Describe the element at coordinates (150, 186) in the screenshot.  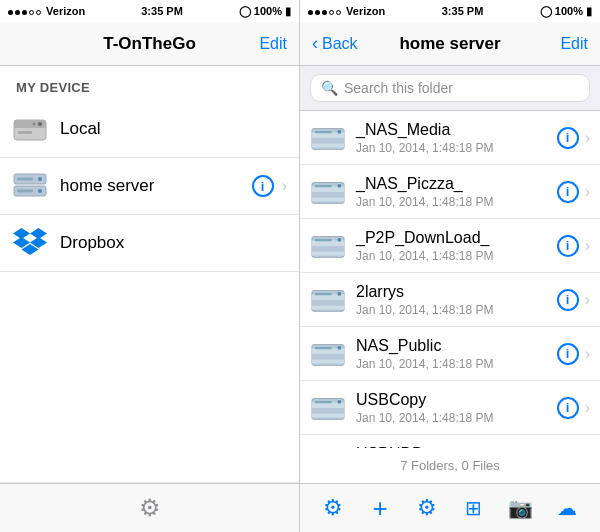
I see `list-item-home-server: home server i ›` at that location.